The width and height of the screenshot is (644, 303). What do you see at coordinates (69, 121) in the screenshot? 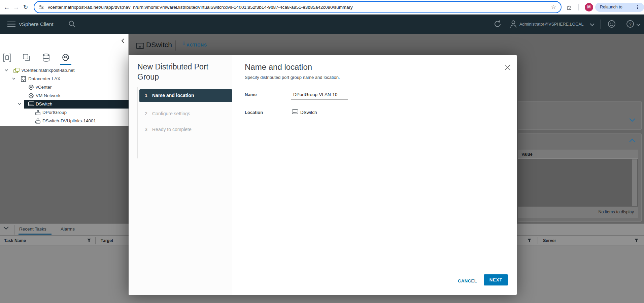
I see `tree-item-label: DSwitch-DVUplinks-14001` at bounding box center [69, 121].